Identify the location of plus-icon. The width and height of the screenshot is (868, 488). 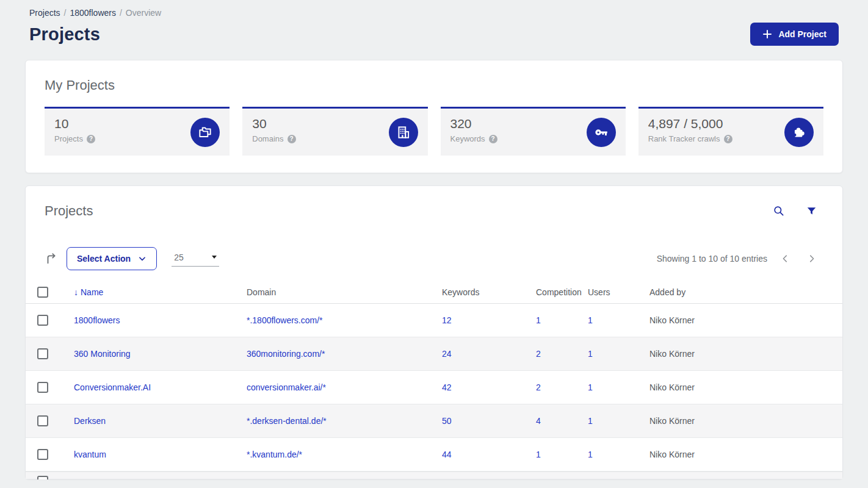
(767, 34).